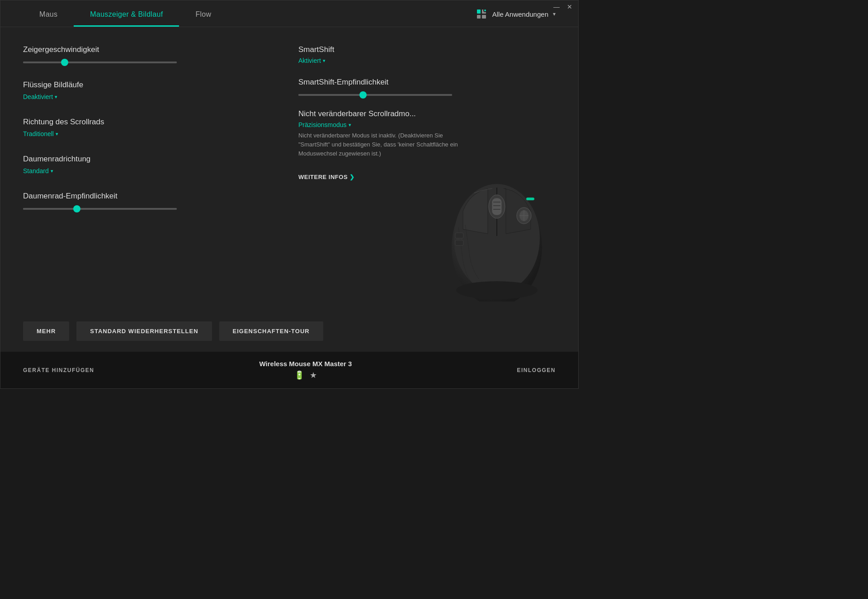  Describe the element at coordinates (48, 14) in the screenshot. I see `tab-maus: Maus` at that location.